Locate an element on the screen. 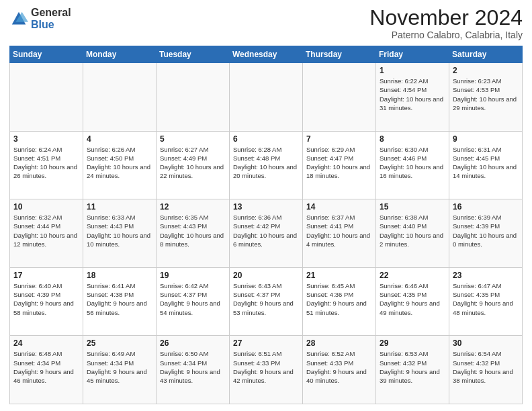 Image resolution: width=532 pixels, height=411 pixels. day-info: Sunrise: 6:45 AM Sunset: 4:36 PM Dayligh… is located at coordinates (339, 300).